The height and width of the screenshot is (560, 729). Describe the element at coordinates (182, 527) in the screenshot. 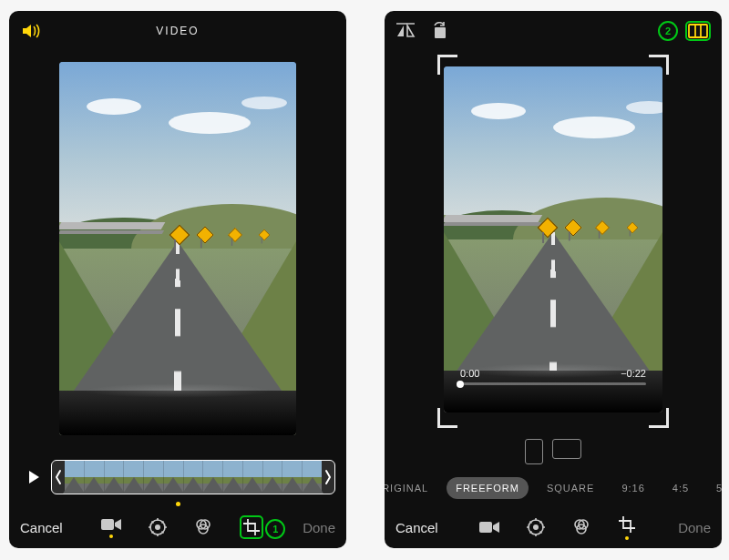

I see `edit-mode-tabs: 1` at that location.